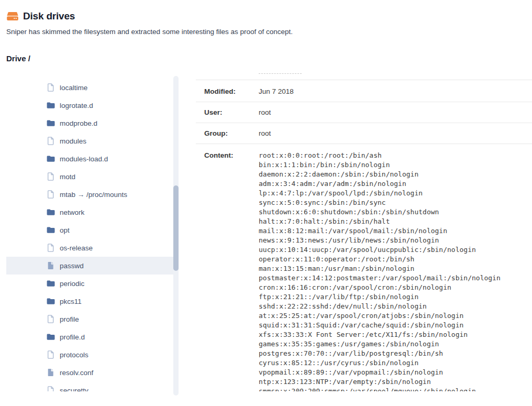  I want to click on tree-scrollbar-thumb, so click(176, 228).